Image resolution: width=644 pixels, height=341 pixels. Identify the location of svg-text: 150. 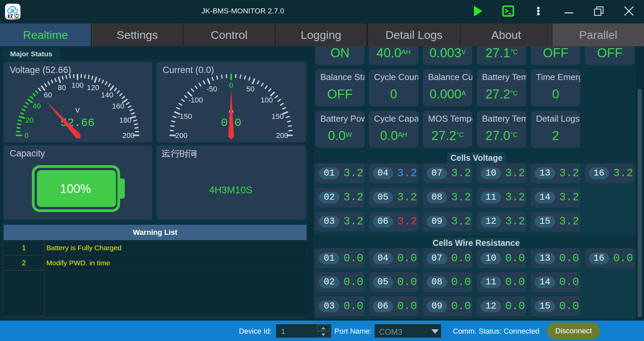
(278, 117).